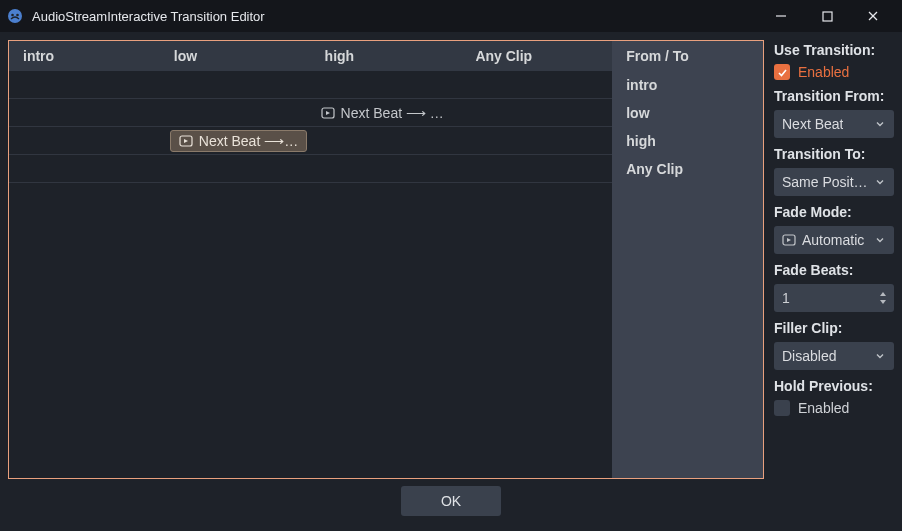 The height and width of the screenshot is (531, 902). Describe the element at coordinates (834, 240) in the screenshot. I see `fade-mode-select: Automatic` at that location.